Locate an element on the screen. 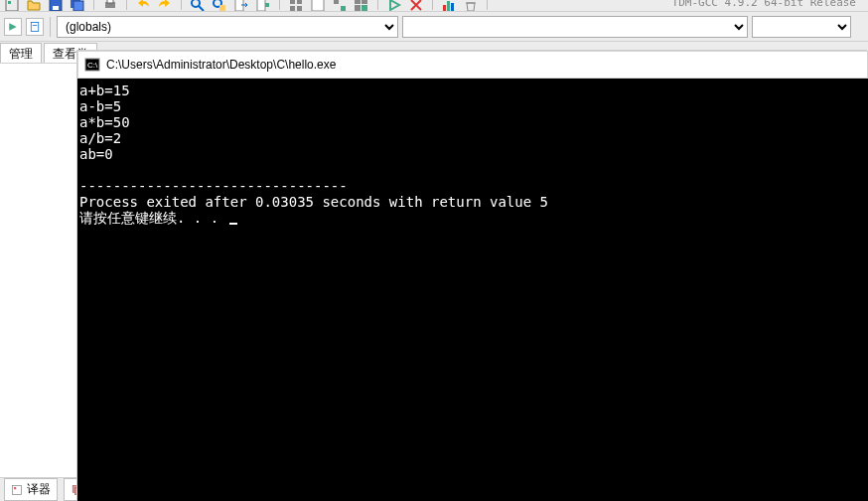 The image size is (868, 501). function-select is located at coordinates (575, 27).